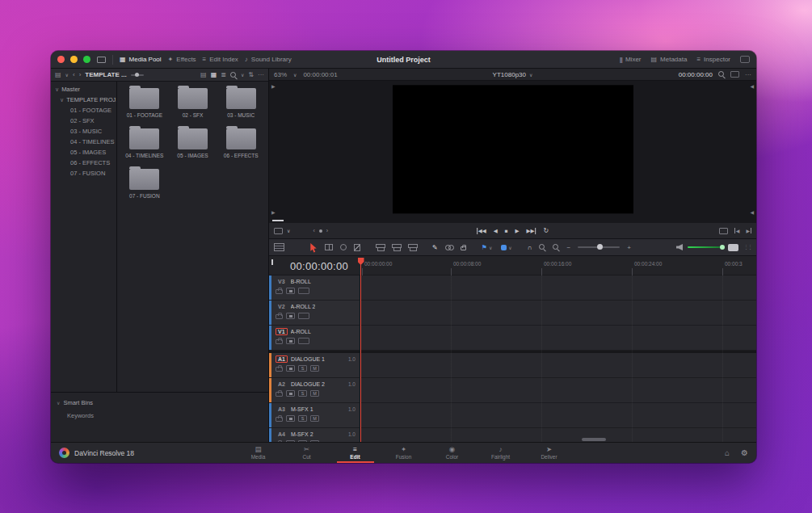  Describe the element at coordinates (507, 231) in the screenshot. I see `stop-button: ■` at that location.